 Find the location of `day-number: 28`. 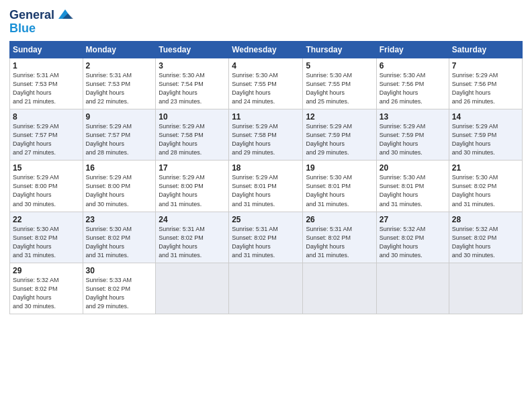

day-number: 28 is located at coordinates (486, 220).